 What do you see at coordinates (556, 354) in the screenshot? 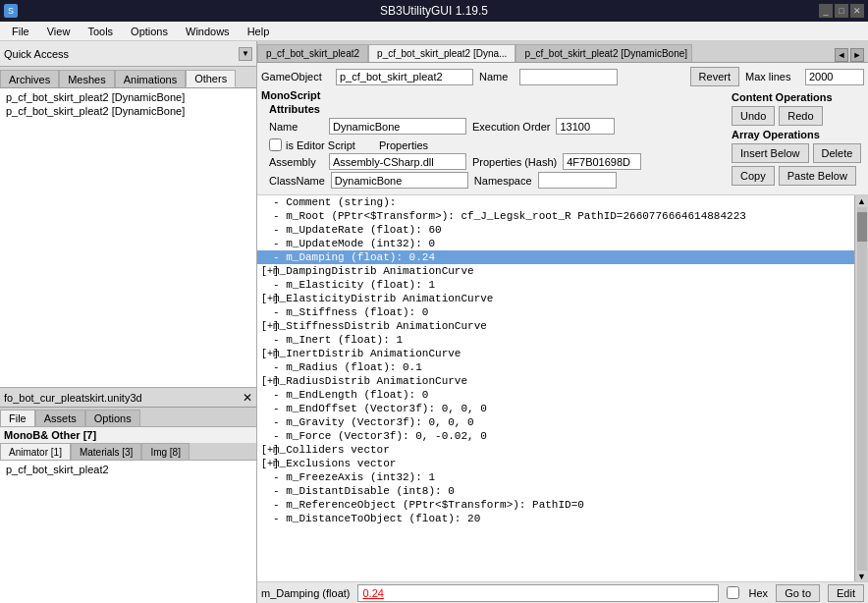
I see `tree-item: [+]m_InertDistrib AnimationCurve` at bounding box center [556, 354].